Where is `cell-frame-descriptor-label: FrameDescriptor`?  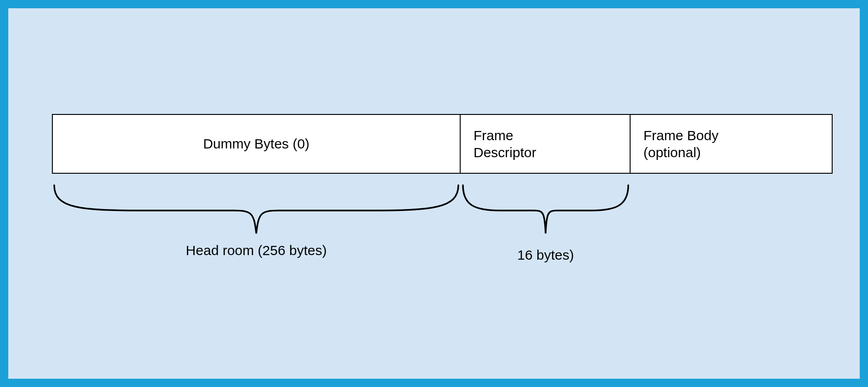
cell-frame-descriptor-label: FrameDescriptor is located at coordinates (505, 144).